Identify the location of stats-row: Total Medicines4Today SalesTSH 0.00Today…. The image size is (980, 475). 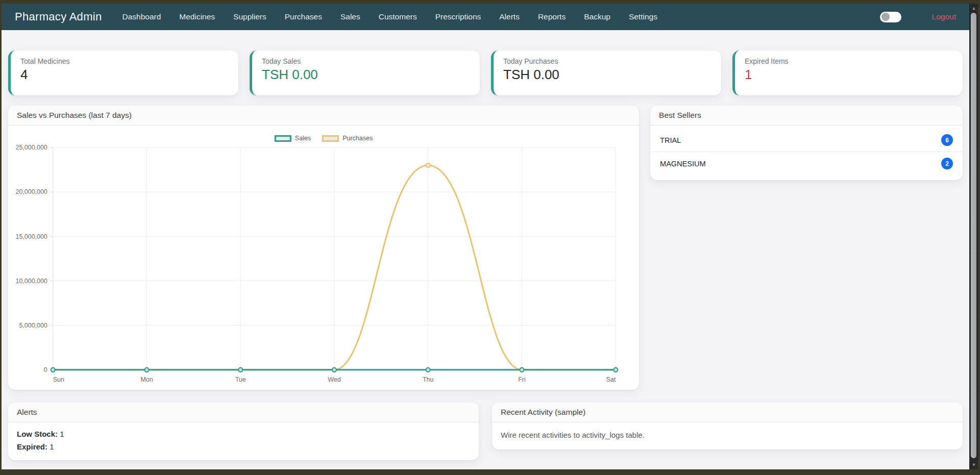
(485, 73).